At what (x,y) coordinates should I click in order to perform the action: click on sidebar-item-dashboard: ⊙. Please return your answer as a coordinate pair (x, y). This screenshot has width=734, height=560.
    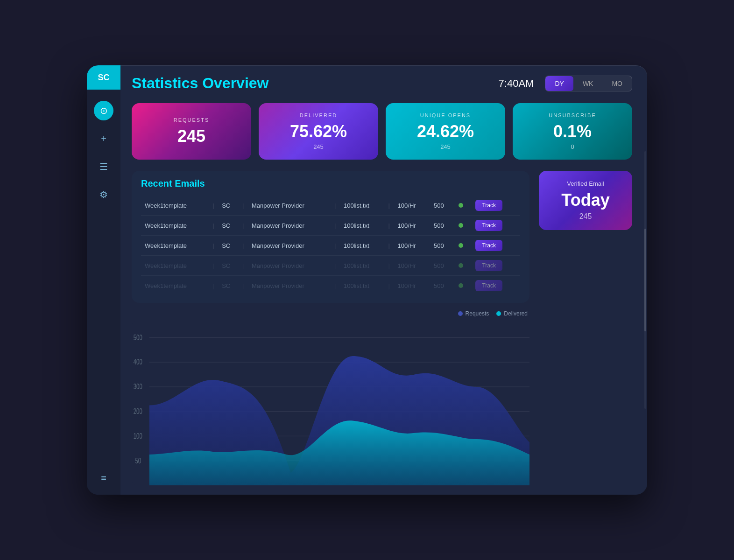
    Looking at the image, I should click on (104, 111).